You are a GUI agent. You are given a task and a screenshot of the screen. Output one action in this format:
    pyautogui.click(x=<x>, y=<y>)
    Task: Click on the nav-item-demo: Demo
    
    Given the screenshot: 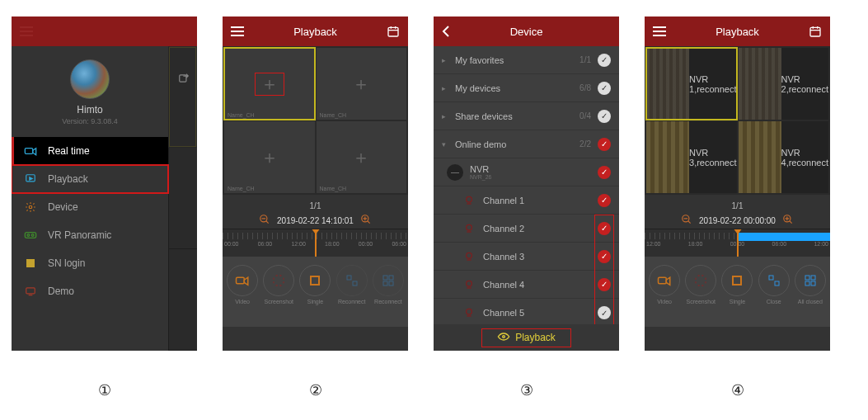 What is the action you would take?
    pyautogui.click(x=90, y=291)
    